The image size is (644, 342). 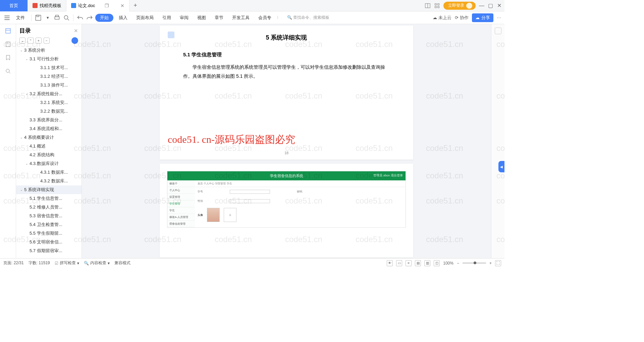 What do you see at coordinates (31, 41) in the screenshot?
I see `expand-all-icon: ⌃` at bounding box center [31, 41].